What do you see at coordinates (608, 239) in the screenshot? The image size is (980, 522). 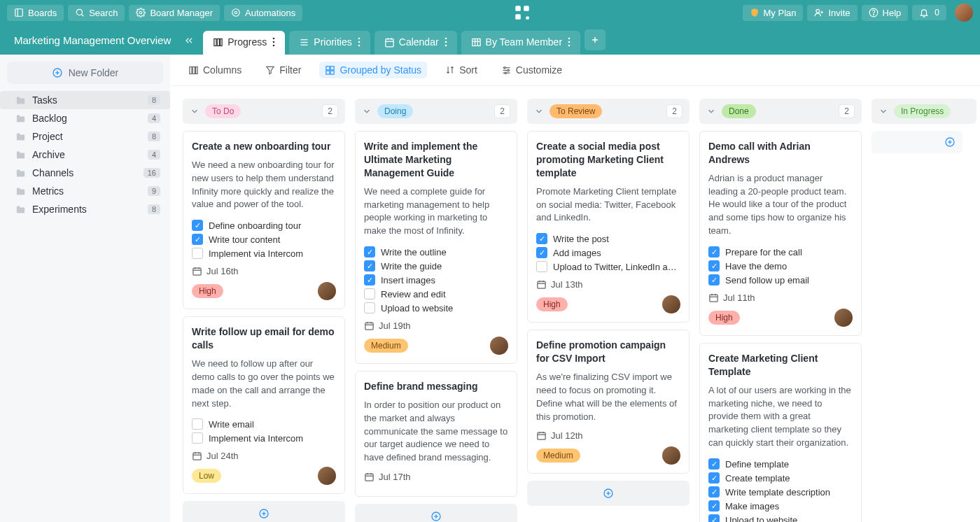 I see `checklist-item: ✓ Write the post` at bounding box center [608, 239].